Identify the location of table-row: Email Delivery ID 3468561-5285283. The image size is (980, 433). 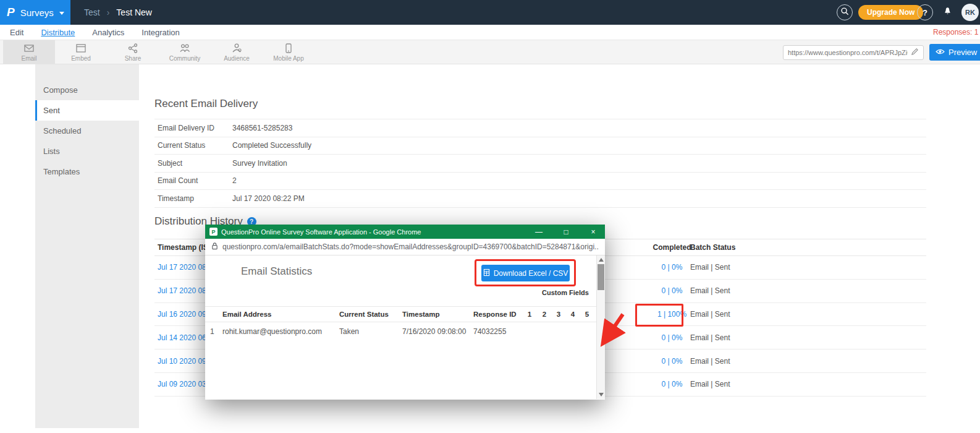
(540, 129).